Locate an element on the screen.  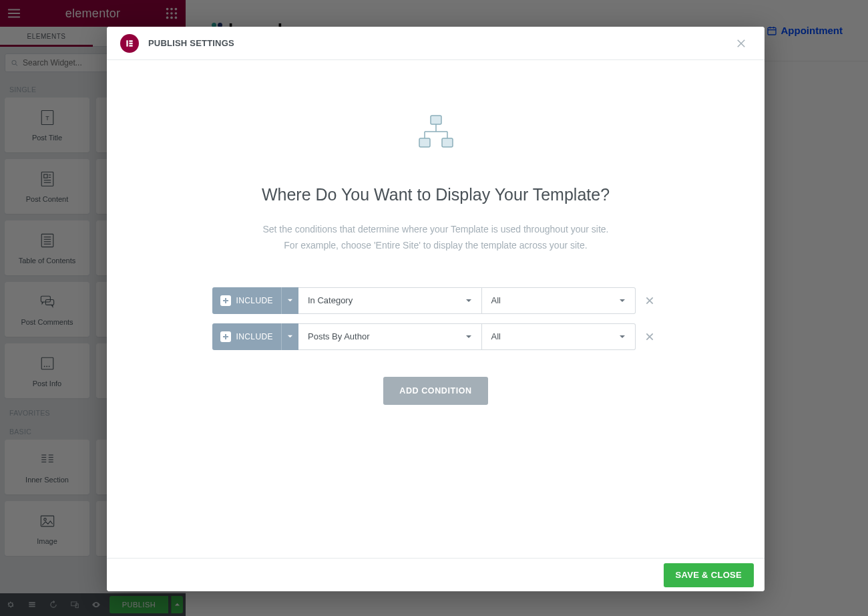
modal-subhead: Set the conditions that determine where … is located at coordinates (435, 238).